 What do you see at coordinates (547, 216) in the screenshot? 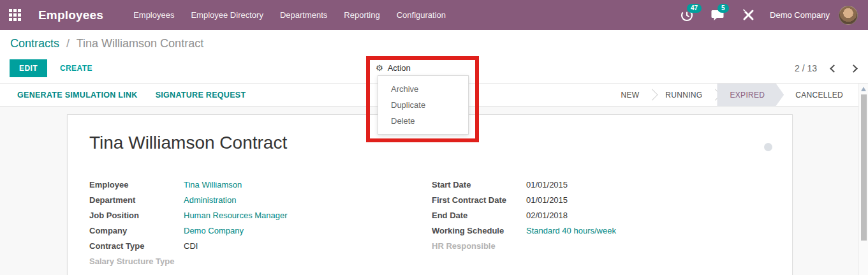
I see `end-date-value: 02/01/2018` at bounding box center [547, 216].